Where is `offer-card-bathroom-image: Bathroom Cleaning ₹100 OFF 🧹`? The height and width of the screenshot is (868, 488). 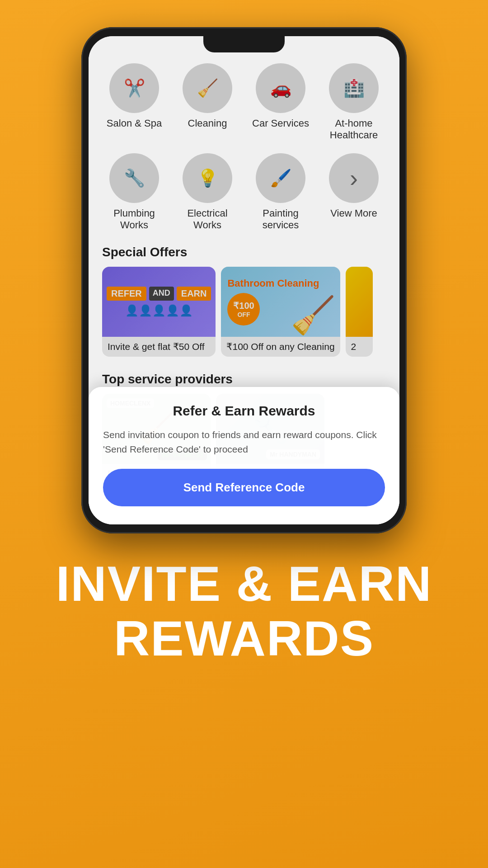
offer-card-bathroom-image: Bathroom Cleaning ₹100 OFF 🧹 is located at coordinates (280, 302).